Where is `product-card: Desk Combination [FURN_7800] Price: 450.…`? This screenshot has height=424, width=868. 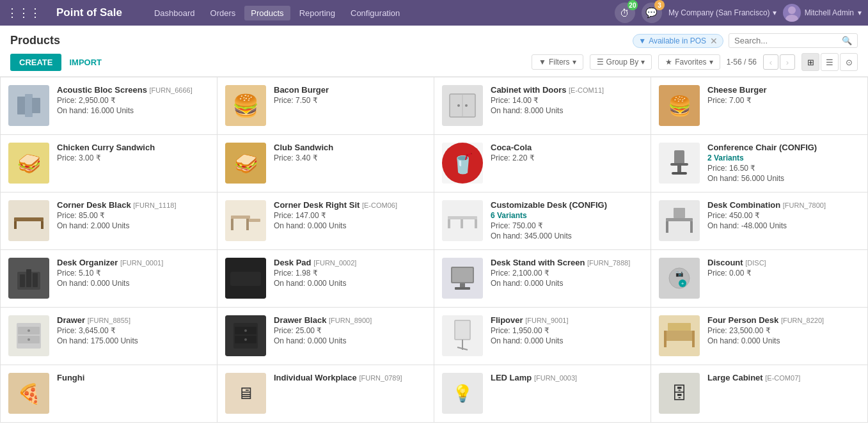 product-card: Desk Combination [FURN_7800] Price: 450.… is located at coordinates (760, 221).